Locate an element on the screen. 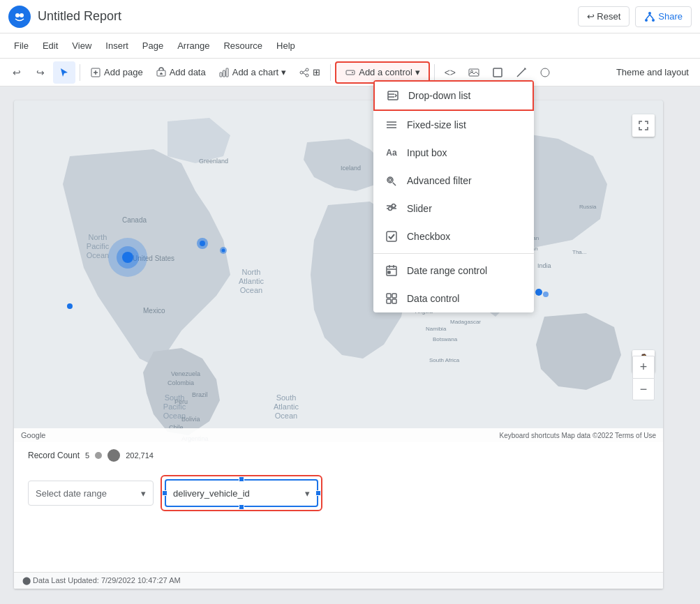 The image size is (700, 604). date-range-control-label: Date range control is located at coordinates (447, 271).